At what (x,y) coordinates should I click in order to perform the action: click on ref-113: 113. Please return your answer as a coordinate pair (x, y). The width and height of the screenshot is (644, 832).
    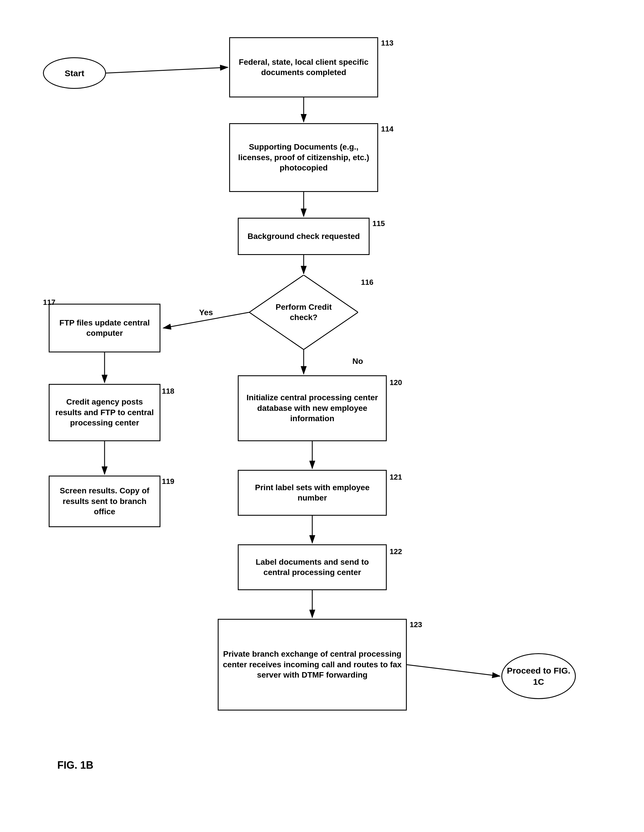
    Looking at the image, I should click on (387, 43).